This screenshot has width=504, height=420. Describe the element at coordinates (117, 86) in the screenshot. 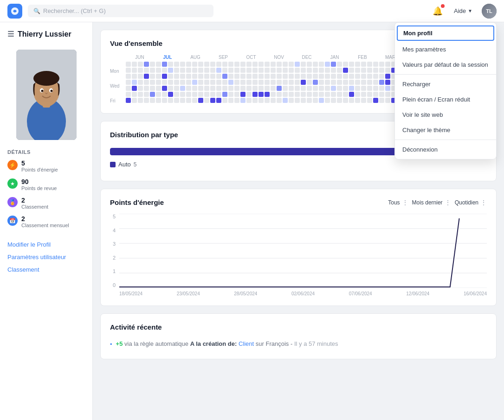

I see `day-label-wed: Wed` at that location.